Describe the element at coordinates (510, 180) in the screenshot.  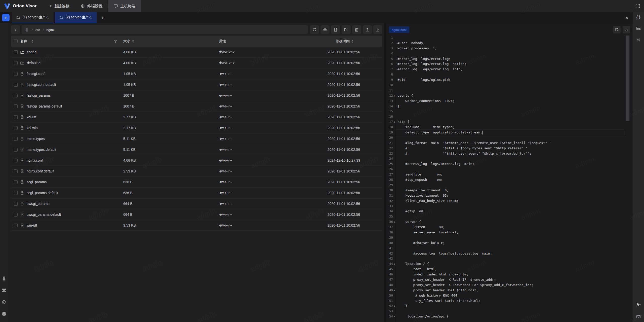
I see `code-line: 28 #tcp_nopush on;` at that location.